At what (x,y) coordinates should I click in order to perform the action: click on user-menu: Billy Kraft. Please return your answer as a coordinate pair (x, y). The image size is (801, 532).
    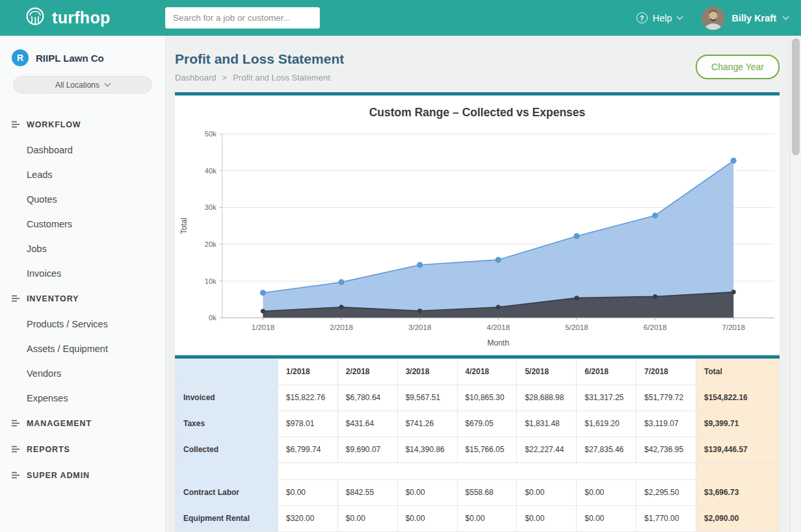
    Looking at the image, I should click on (745, 18).